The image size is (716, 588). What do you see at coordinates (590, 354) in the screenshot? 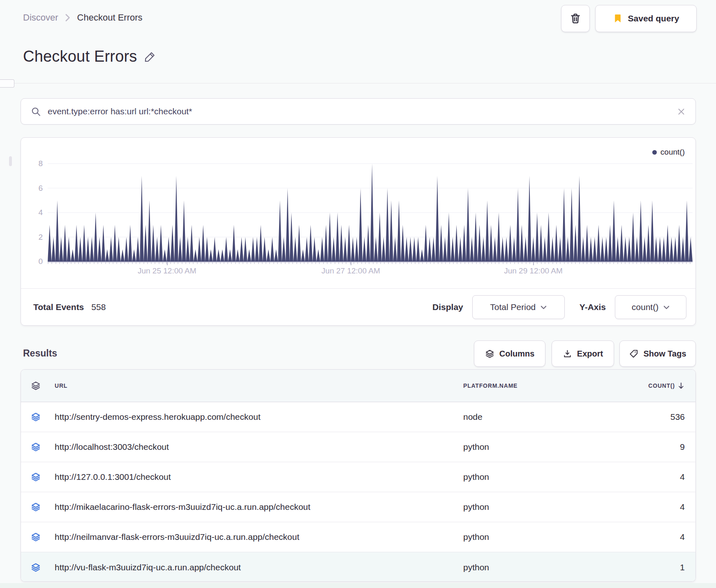
I see `export-label: Export` at bounding box center [590, 354].